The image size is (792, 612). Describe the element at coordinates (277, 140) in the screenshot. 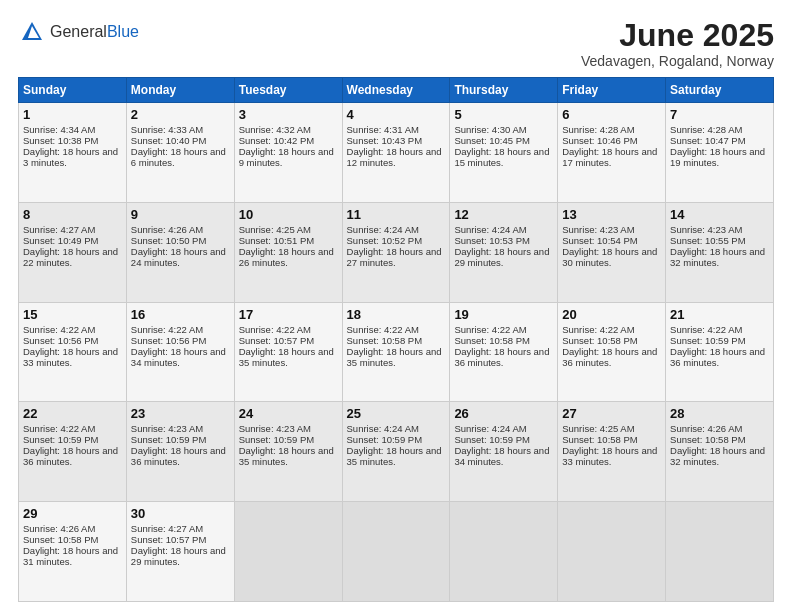

I see `sunset-text: Sunset: 10:42 PM` at that location.